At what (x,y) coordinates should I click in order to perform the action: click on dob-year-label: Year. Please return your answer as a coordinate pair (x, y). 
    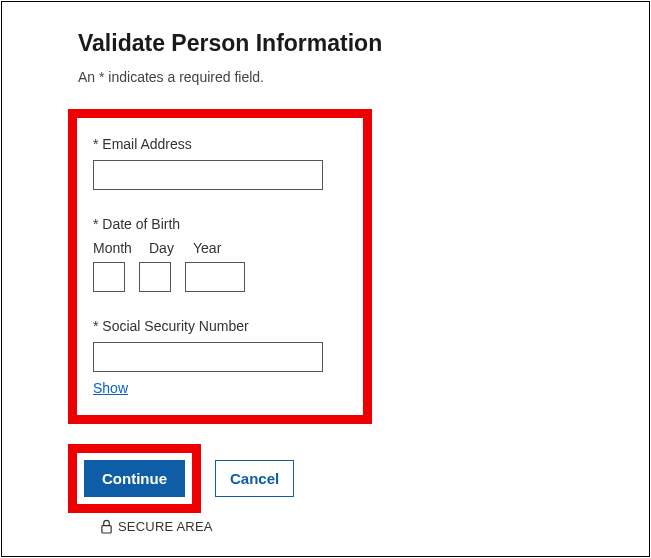
    Looking at the image, I should click on (220, 248).